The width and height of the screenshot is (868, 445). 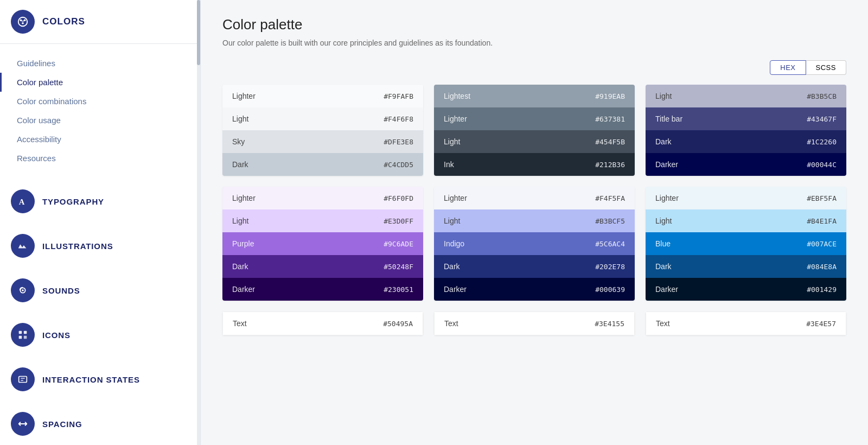 What do you see at coordinates (746, 130) in the screenshot?
I see `color-card-navy: Light #B3B5CB Title bar #43467F Dark #1C…` at bounding box center [746, 130].